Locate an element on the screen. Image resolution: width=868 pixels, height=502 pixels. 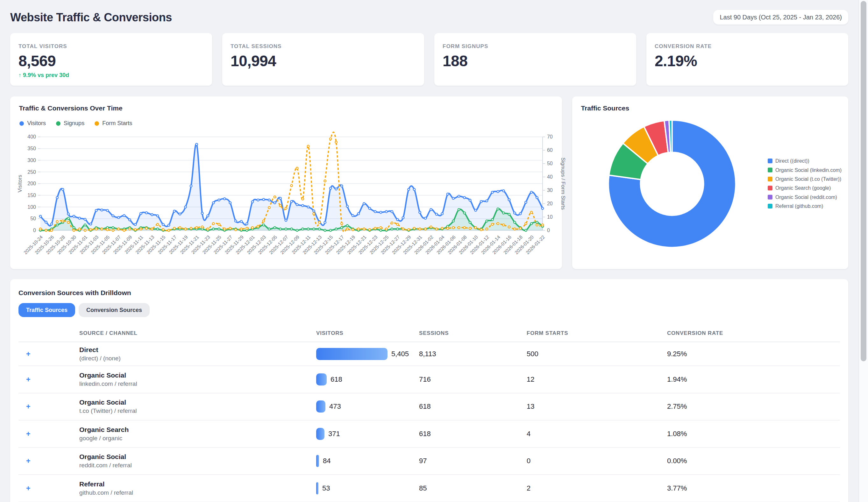
svg-text: 400 is located at coordinates (32, 137).